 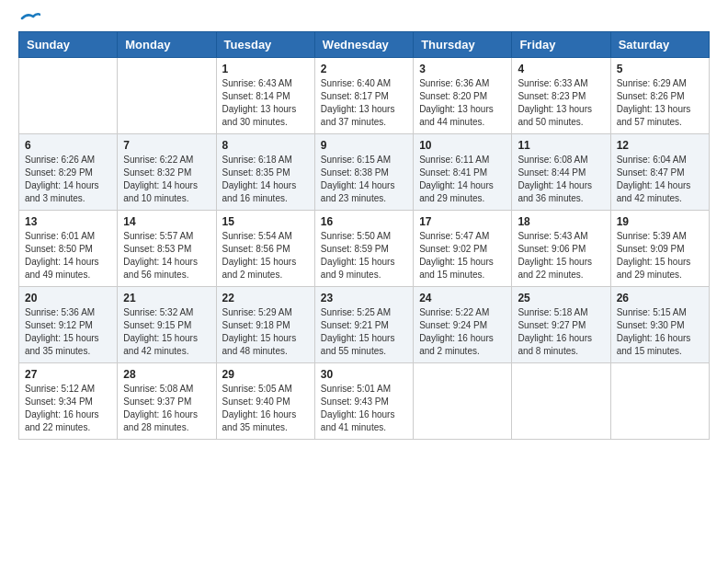 What do you see at coordinates (463, 326) in the screenshot?
I see `calendar-cell: 24Sunrise: 5:22 AMSunset: 9:24 PMDayligh…` at bounding box center [463, 326].